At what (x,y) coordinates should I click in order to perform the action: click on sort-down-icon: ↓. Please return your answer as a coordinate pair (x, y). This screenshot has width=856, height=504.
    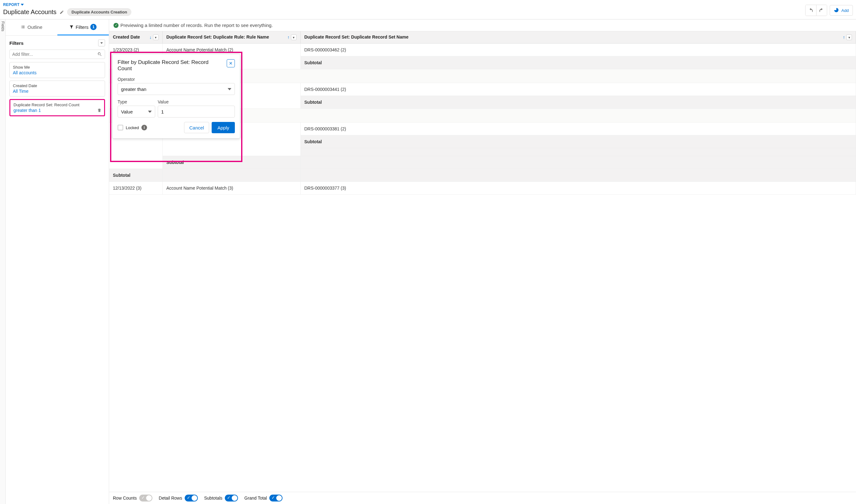
    Looking at the image, I should click on (151, 37).